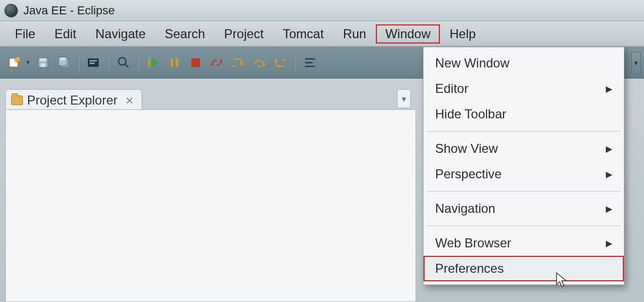 Image resolution: width=644 pixels, height=302 pixels. I want to click on new-button: +, so click(14, 63).